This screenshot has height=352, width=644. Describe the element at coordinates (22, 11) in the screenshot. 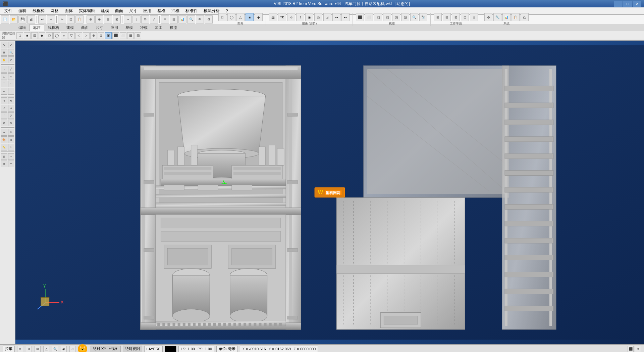

I see `menu-edit: 编辑` at that location.